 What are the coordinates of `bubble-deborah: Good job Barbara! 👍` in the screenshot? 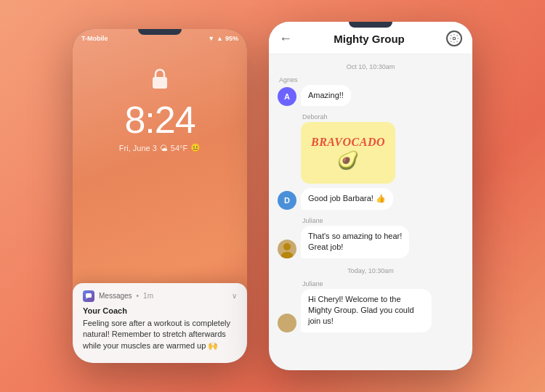 It's located at (347, 199).